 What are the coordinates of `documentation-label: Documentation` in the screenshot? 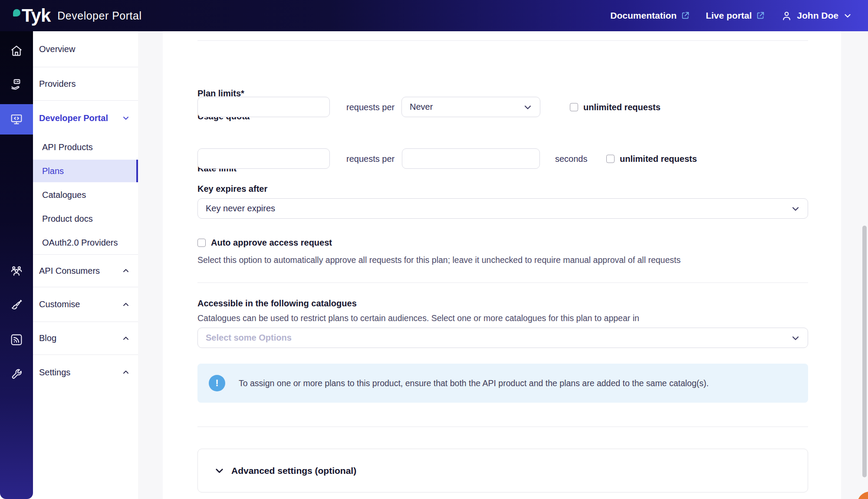 It's located at (643, 16).